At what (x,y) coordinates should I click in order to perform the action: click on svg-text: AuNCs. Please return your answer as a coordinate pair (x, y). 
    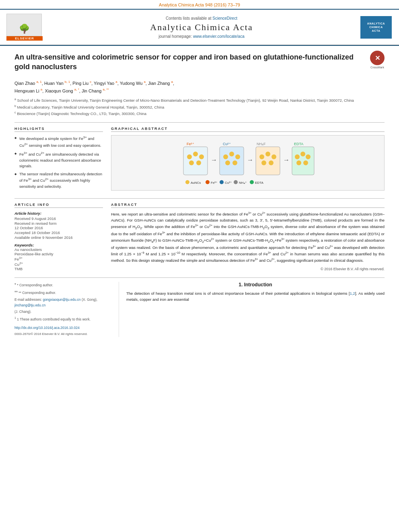
    Looking at the image, I should click on (195, 183).